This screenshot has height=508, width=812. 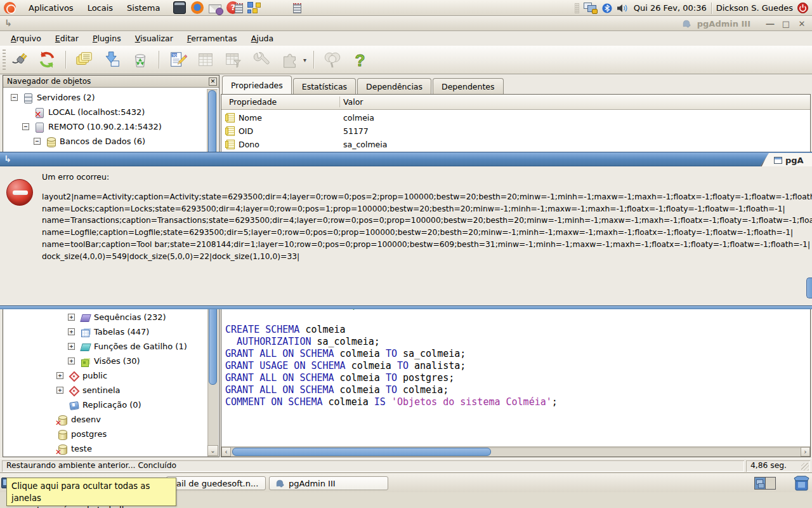 What do you see at coordinates (755, 8) in the screenshot?
I see `user-menu: Dickson S. Guedes` at bounding box center [755, 8].